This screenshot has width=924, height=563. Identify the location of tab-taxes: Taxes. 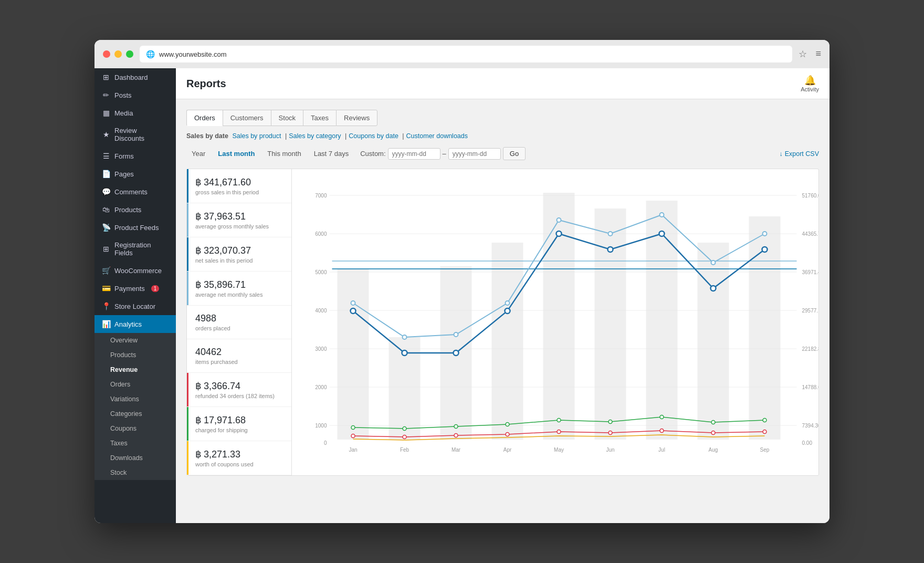
(319, 118).